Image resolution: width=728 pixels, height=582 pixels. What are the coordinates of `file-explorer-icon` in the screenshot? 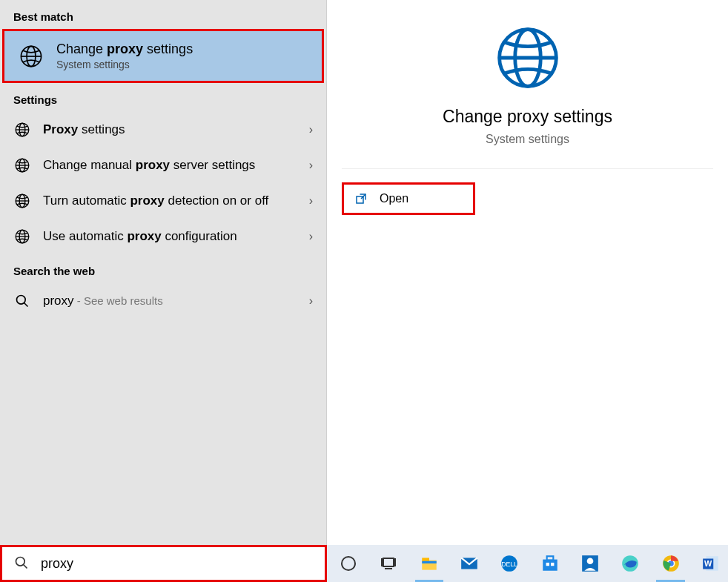 It's located at (429, 563).